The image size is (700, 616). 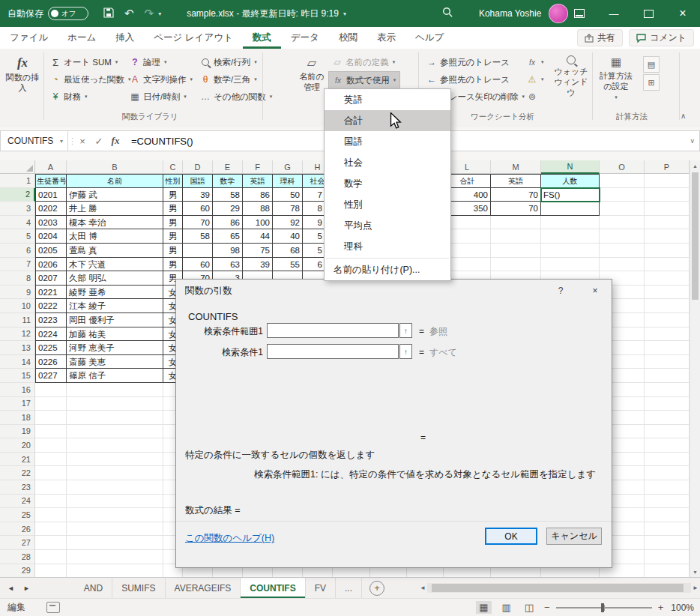 I want to click on cell-A15: 0227, so click(x=51, y=376).